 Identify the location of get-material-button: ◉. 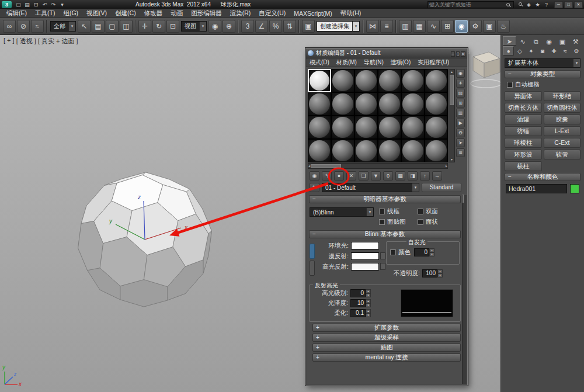
(314, 176).